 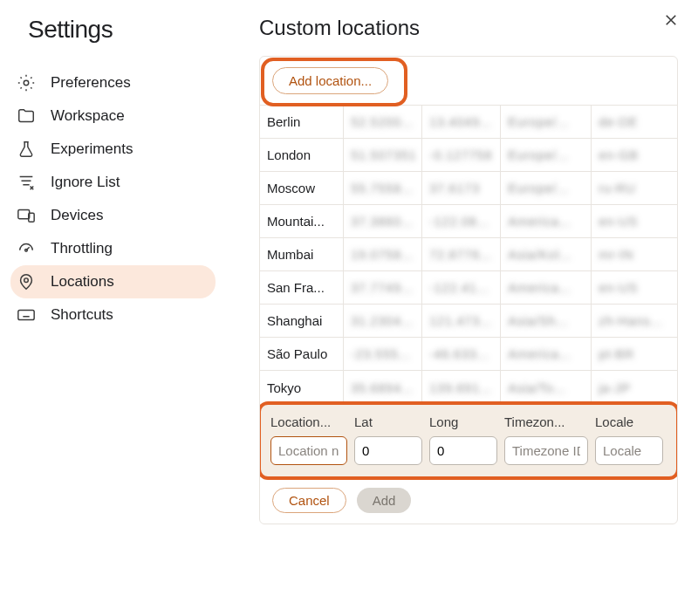 What do you see at coordinates (383, 387) in the screenshot?
I see `cell-lat: 35.6894...` at bounding box center [383, 387].